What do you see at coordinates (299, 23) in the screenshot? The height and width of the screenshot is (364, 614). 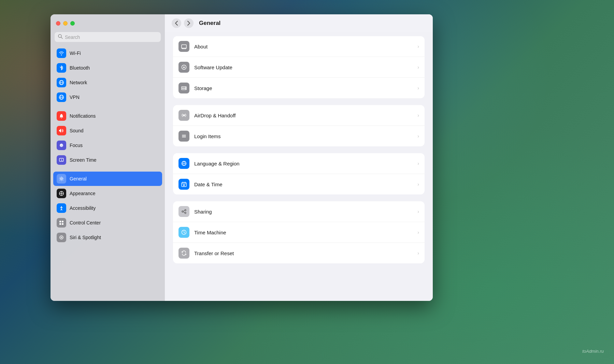 I see `main-header: General` at bounding box center [299, 23].